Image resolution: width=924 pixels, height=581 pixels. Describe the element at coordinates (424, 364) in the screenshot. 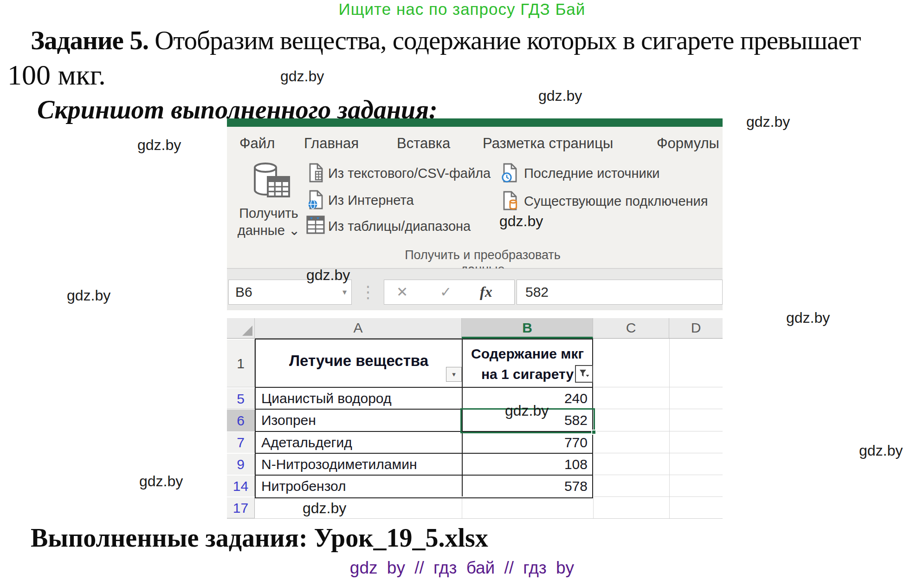

I see `table-row: Летучие вещества Содержание мкгна 1 сига…` at that location.